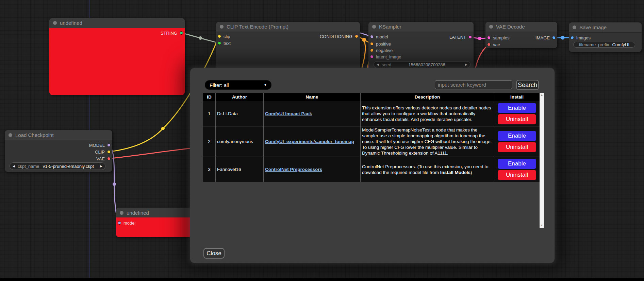 The image size is (644, 281). Describe the element at coordinates (210, 114) in the screenshot. I see `extension-id: 1` at that location.